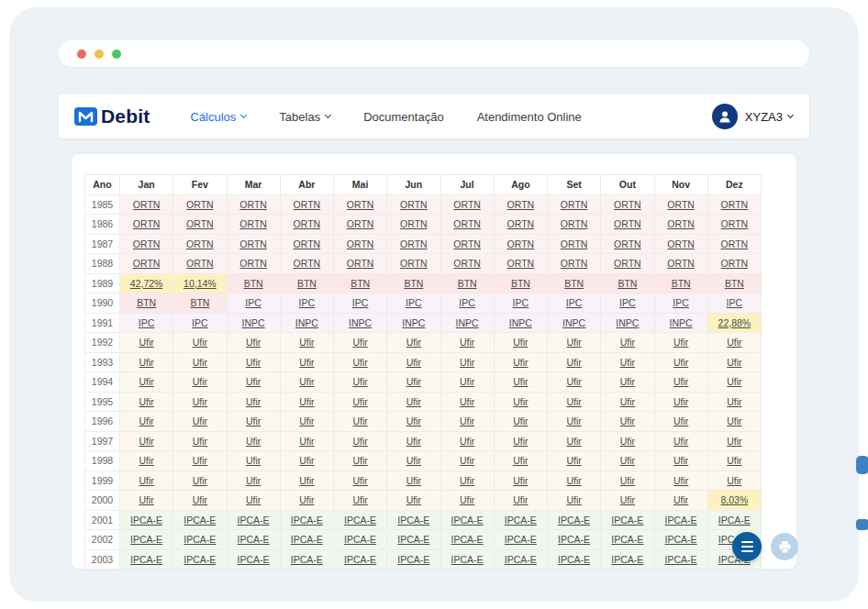 The width and height of the screenshot is (868, 609). Describe the element at coordinates (305, 117) in the screenshot. I see `nav-item-tabelas: Tabelas` at that location.